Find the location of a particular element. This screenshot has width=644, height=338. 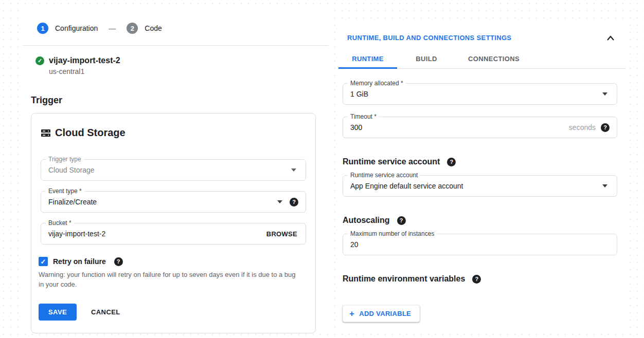

trigger-type-label: Trigger type is located at coordinates (65, 159).